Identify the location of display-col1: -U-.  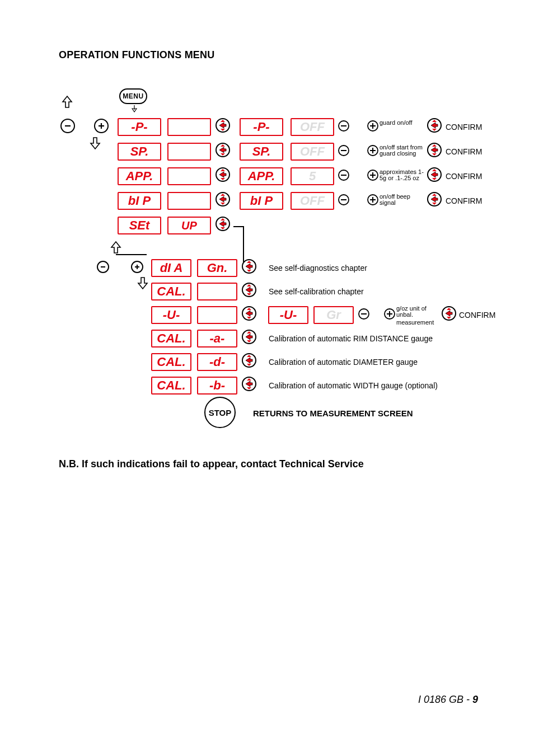
(171, 315).